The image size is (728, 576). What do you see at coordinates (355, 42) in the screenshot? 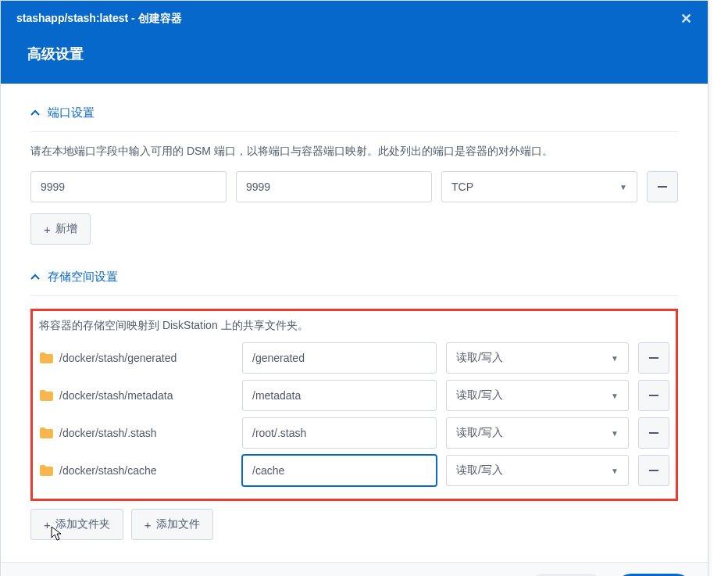
I see `modal-header: stashapp/stash:latest - 创建容器 ✕ 高级设置` at bounding box center [355, 42].